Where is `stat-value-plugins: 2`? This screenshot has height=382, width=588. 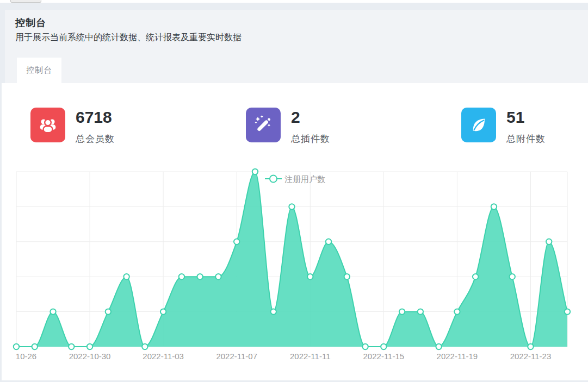 stat-value-plugins: 2 is located at coordinates (311, 117).